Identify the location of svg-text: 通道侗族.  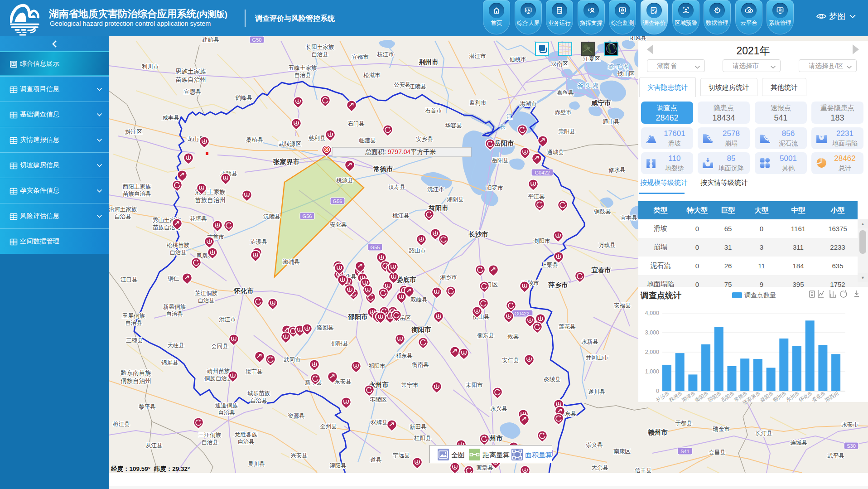
(227, 406).